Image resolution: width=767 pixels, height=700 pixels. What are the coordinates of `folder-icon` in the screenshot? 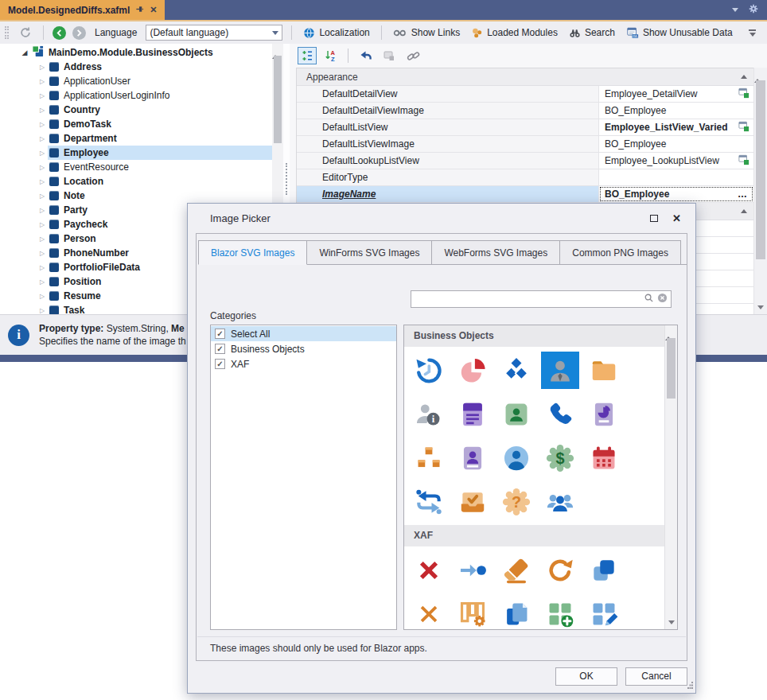 It's located at (604, 371).